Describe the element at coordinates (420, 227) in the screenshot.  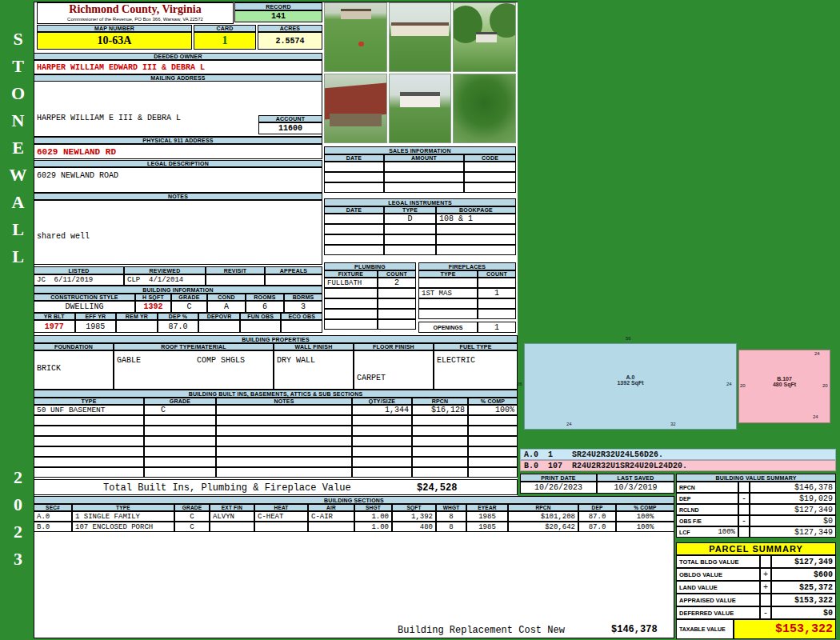
I see `legal-instruments-section: LEGAL INSTRUMENTS DATE TYPE BOOKPAGE D 1…` at that location.